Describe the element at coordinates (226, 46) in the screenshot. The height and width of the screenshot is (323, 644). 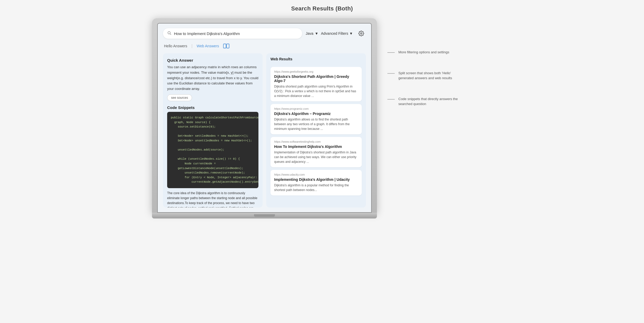
I see `tab-layout-icon` at that location.